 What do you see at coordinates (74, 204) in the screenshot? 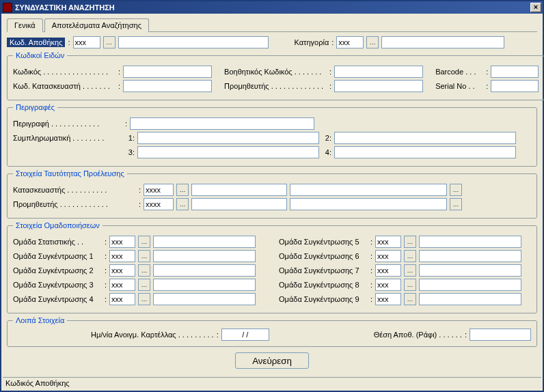
I see `origin-supplier-label: Προμηθευτής . . . . . . . . . . . .` at bounding box center [74, 204].